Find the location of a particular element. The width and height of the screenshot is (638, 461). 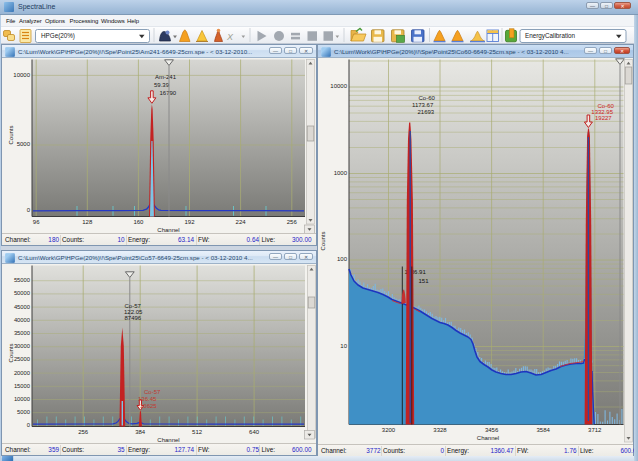

svg-text: Χ is located at coordinates (230, 37).